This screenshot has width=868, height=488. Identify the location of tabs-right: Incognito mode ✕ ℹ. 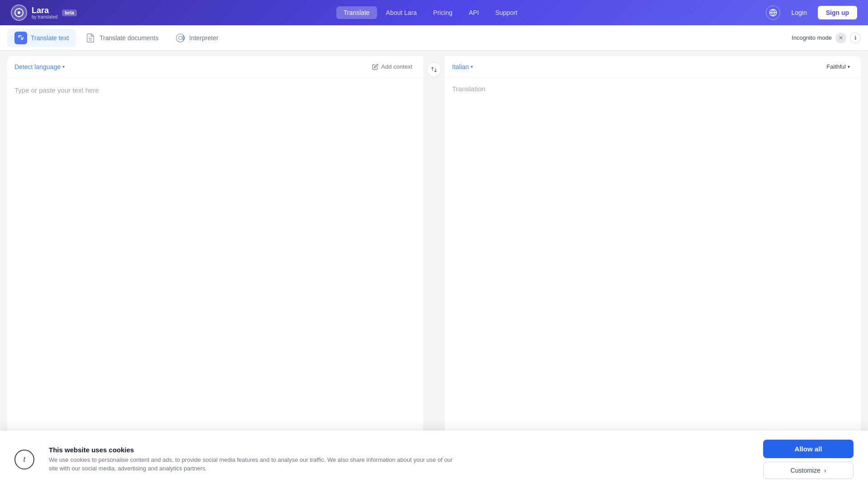
(826, 38).